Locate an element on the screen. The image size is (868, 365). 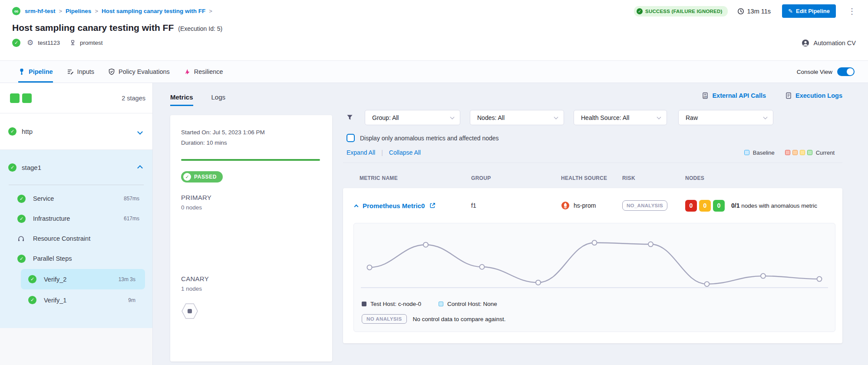
stage1-section: stage1 Service 857ms Infrastructure 617m… is located at coordinates (76, 239).